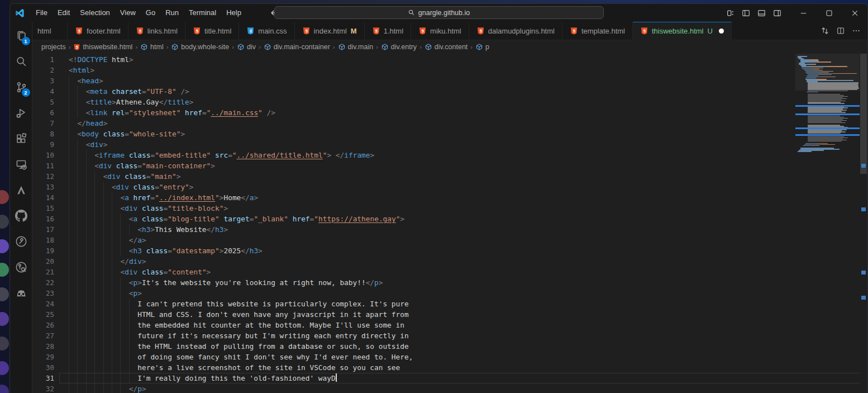 This screenshot has width=868, height=393. Describe the element at coordinates (829, 13) in the screenshot. I see `maximize-button` at that location.